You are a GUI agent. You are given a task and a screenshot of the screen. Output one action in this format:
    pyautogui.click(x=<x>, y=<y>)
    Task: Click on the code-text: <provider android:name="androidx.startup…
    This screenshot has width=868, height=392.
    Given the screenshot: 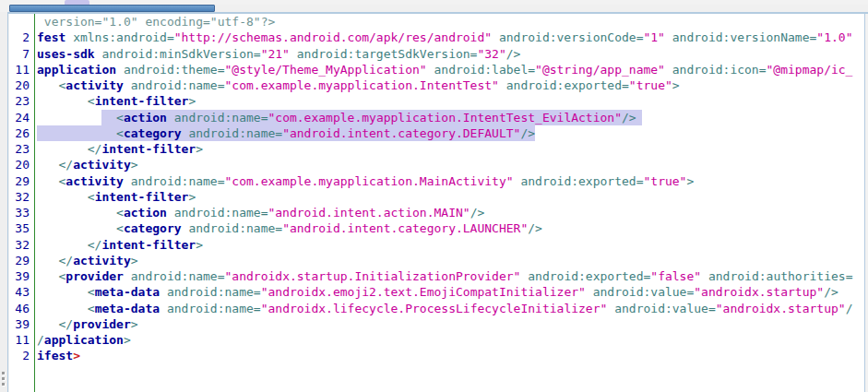 What is the action you would take?
    pyautogui.click(x=445, y=277)
    